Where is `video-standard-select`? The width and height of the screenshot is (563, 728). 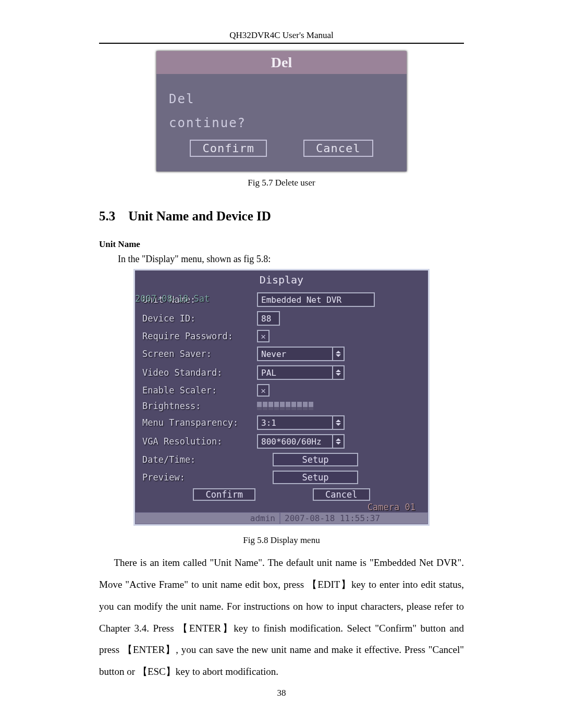
video-standard-select is located at coordinates (301, 373).